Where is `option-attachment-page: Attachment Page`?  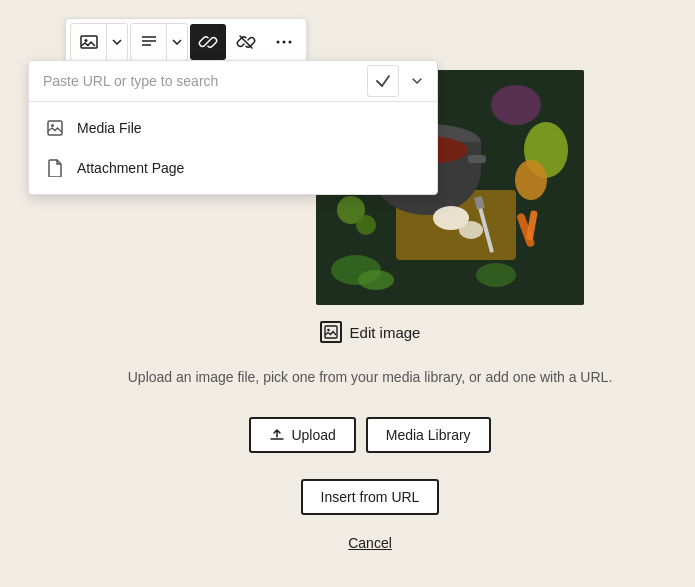 option-attachment-page: Attachment Page is located at coordinates (233, 168).